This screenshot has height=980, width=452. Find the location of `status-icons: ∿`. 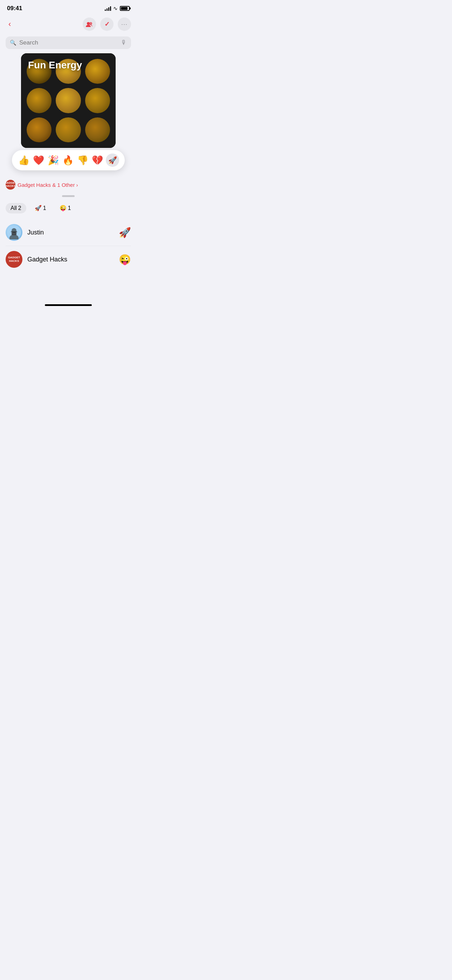

status-icons: ∿ is located at coordinates (117, 8).